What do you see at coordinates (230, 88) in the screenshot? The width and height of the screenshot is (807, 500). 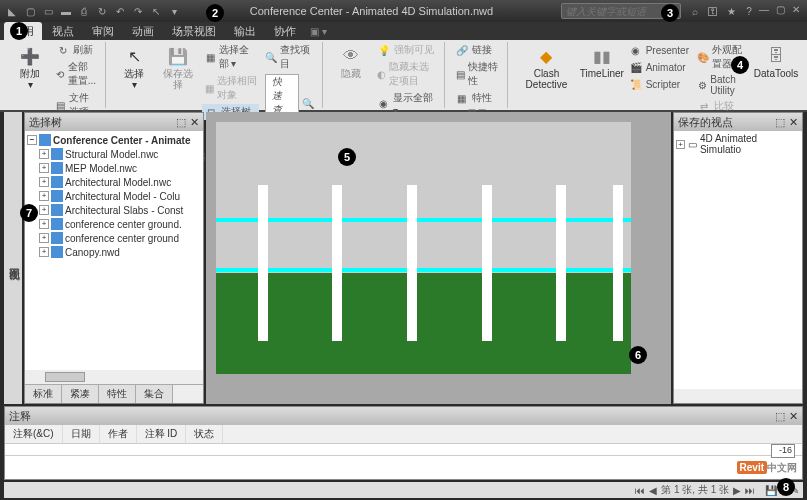 I see `select-same-button: ▦选择相同对象` at bounding box center [230, 88].